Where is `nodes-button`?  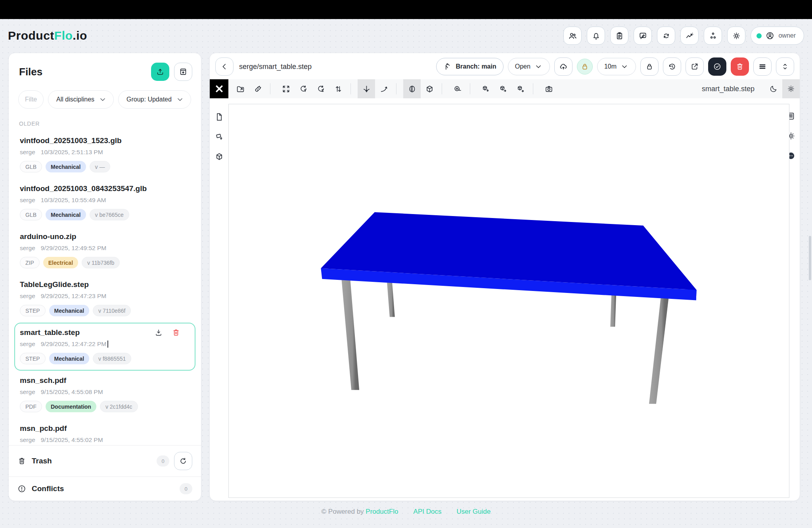
nodes-button is located at coordinates (713, 36).